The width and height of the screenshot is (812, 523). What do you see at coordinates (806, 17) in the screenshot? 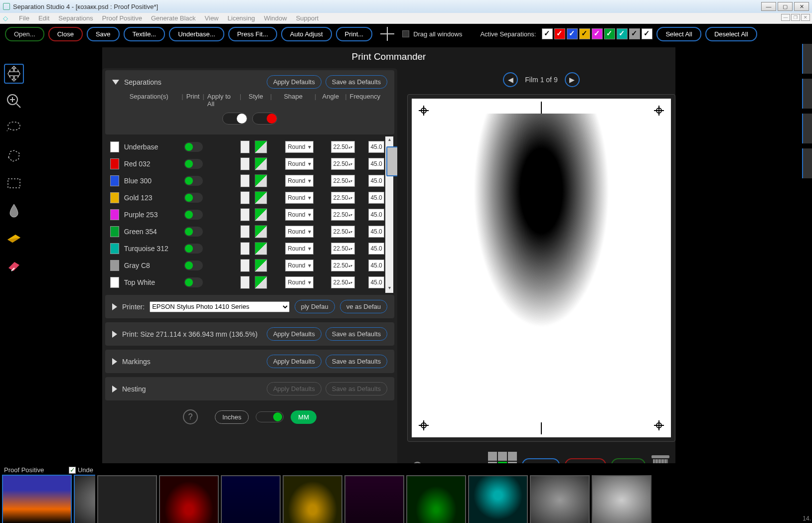
I see `mdi-close-button: ✕` at bounding box center [806, 17].